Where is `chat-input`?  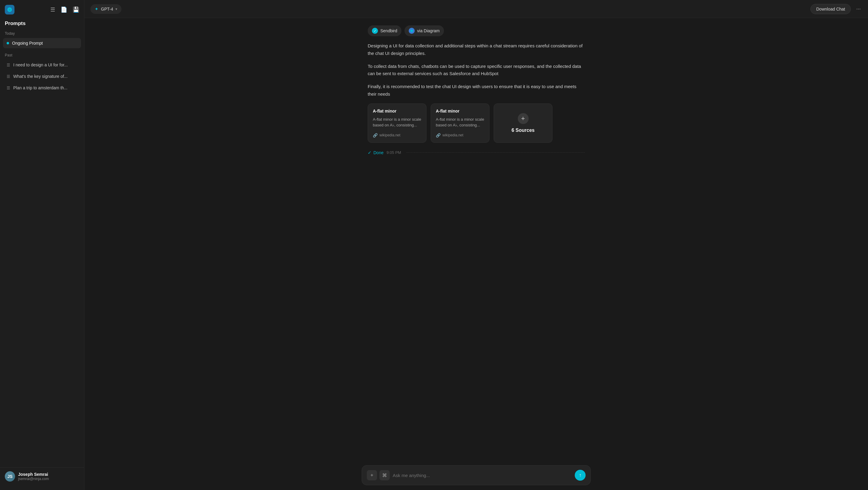
chat-input is located at coordinates (482, 475).